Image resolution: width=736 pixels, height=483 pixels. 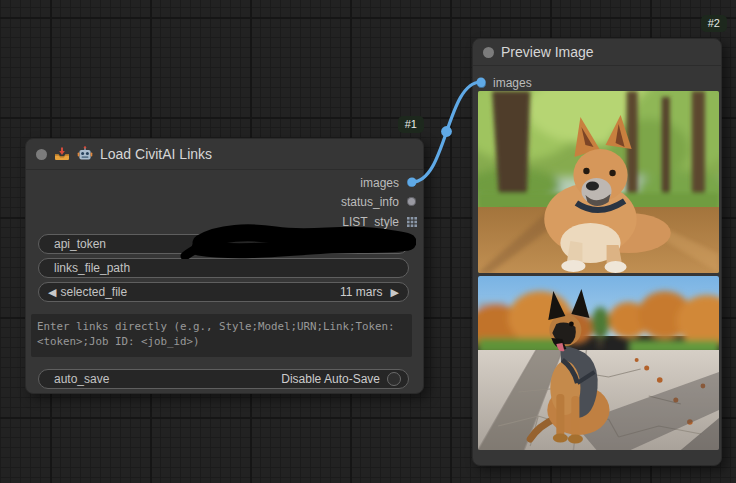 What do you see at coordinates (512, 83) in the screenshot?
I see `input-label-images: images` at bounding box center [512, 83].